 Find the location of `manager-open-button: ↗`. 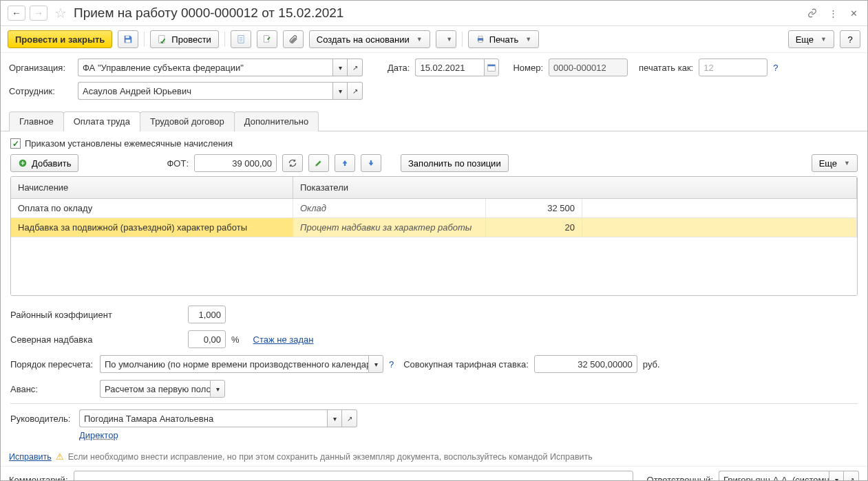

manager-open-button: ↗ is located at coordinates (350, 418).